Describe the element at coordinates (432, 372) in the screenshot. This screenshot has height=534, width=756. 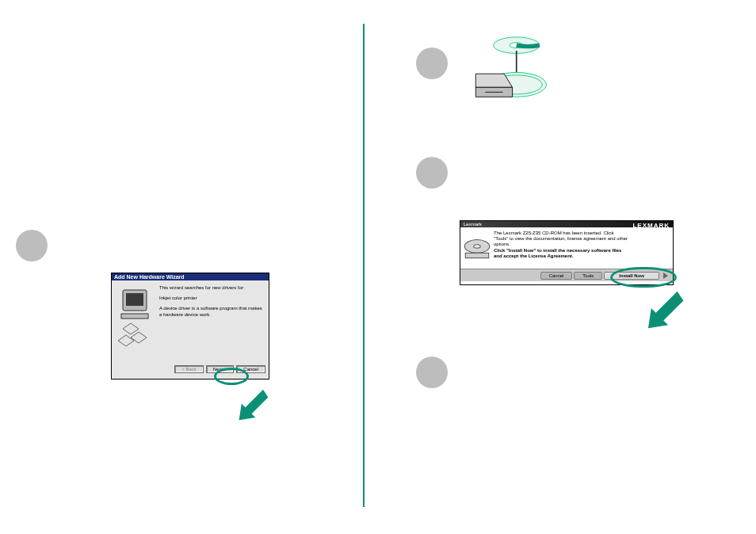
I see `step-4-marker` at that location.